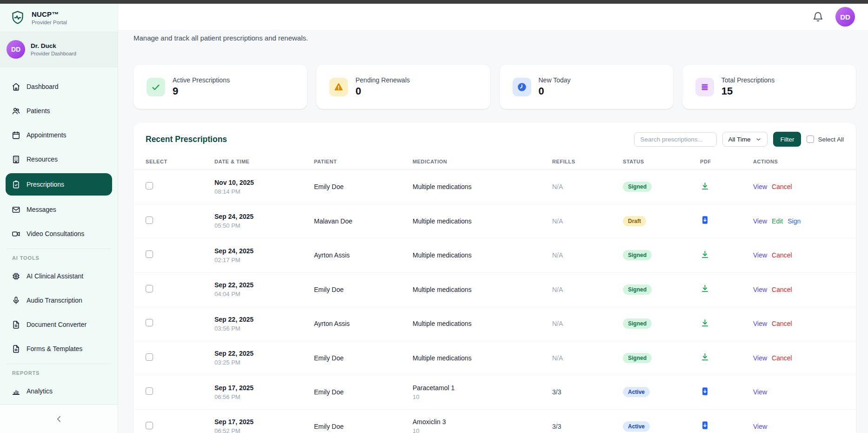 Image resolution: width=868 pixels, height=433 pixels. What do you see at coordinates (818, 17) in the screenshot?
I see `bell-icon` at bounding box center [818, 17].